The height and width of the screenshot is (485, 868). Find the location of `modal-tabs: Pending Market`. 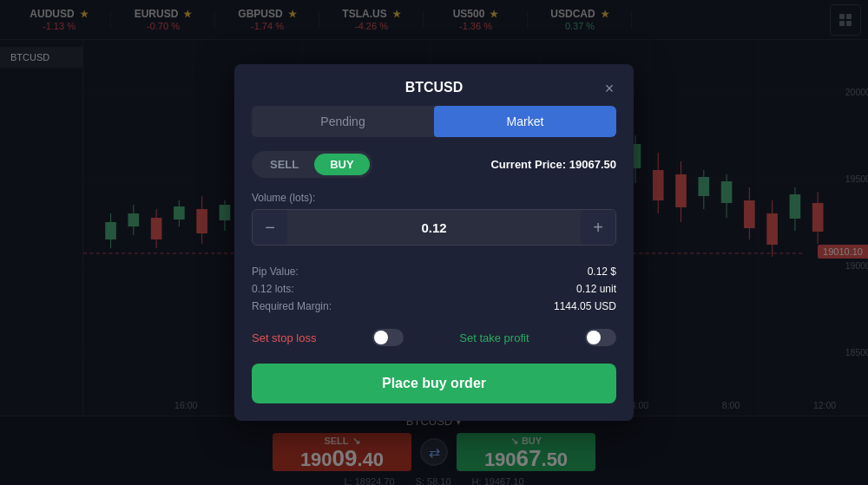

modal-tabs: Pending Market is located at coordinates (434, 121).